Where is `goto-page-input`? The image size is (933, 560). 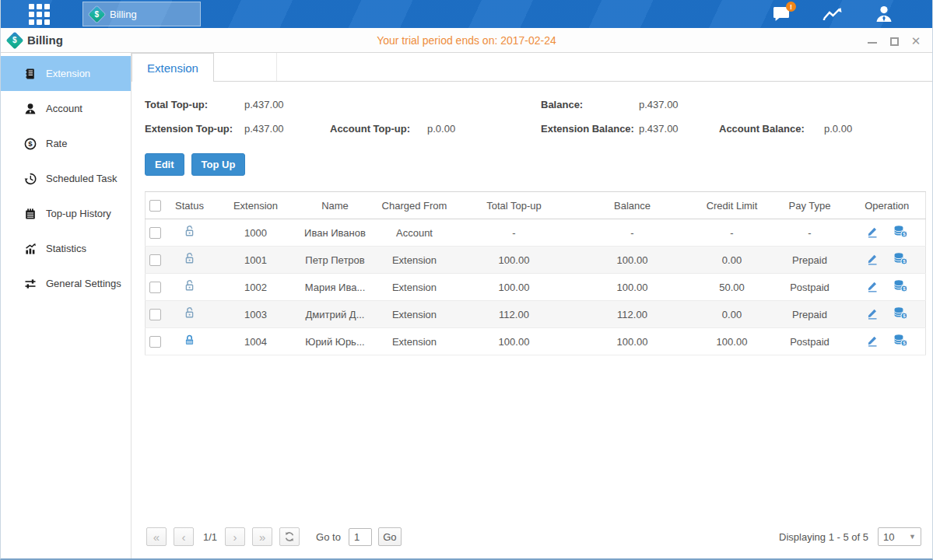
goto-page-input is located at coordinates (360, 537).